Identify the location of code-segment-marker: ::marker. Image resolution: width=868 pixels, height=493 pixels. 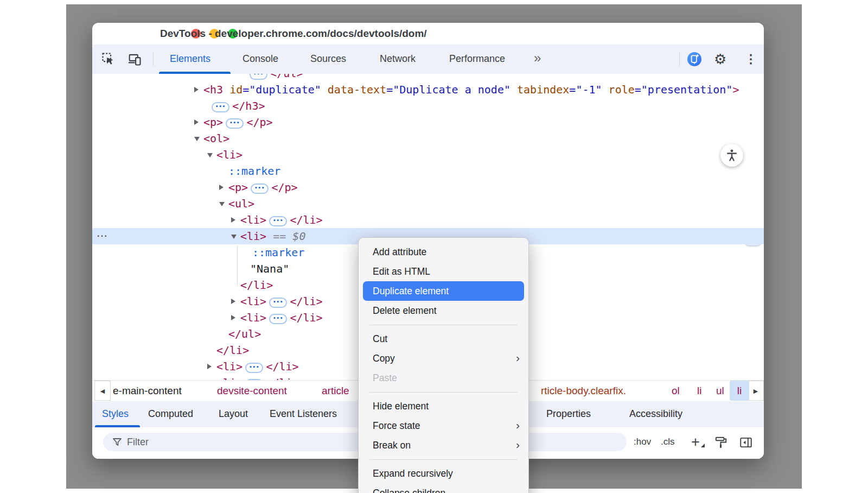
(254, 171).